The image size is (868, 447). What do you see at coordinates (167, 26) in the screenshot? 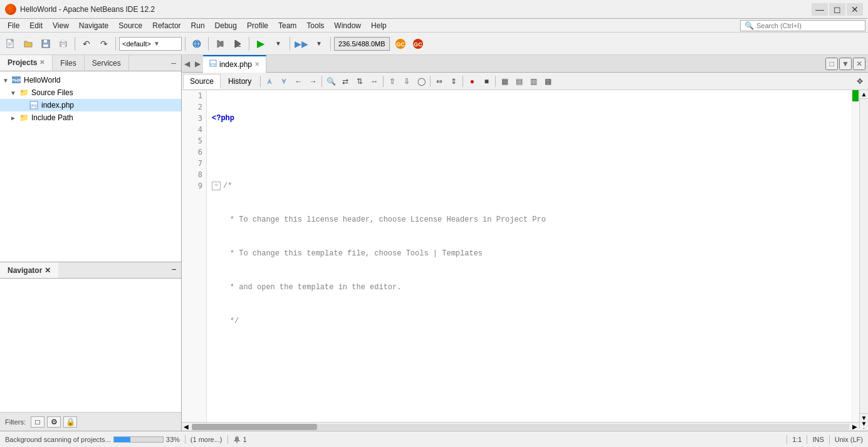
I see `menu-refactor: Refactor` at bounding box center [167, 26].